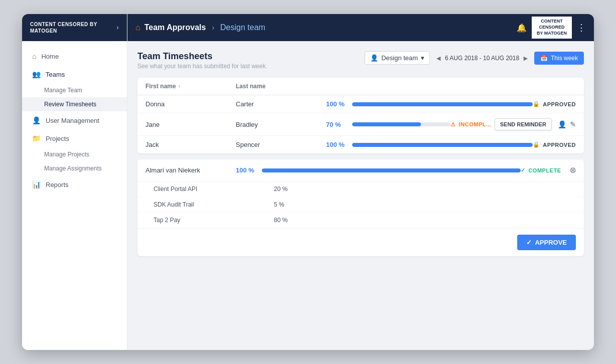  I want to click on date-navigator: ◄ 6 AUG 2018 - 10 AUG 2018 ►, so click(482, 58).